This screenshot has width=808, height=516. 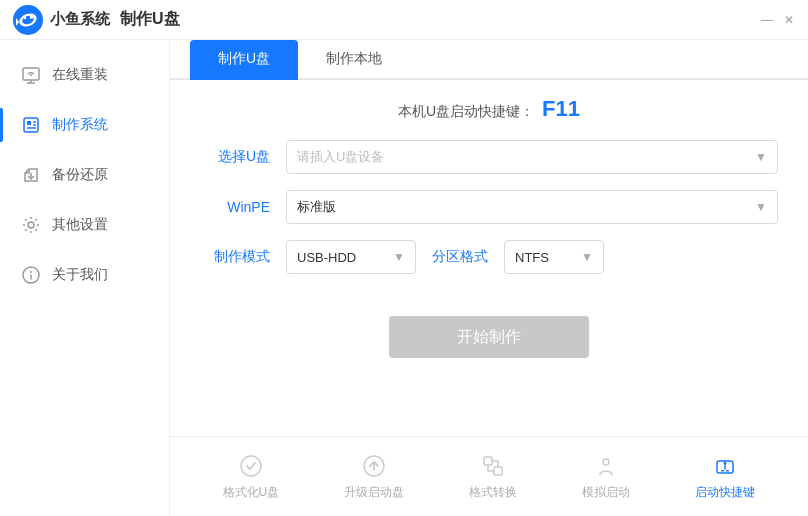 I want to click on partition-dropdown: NTFS ▼, so click(x=554, y=257).